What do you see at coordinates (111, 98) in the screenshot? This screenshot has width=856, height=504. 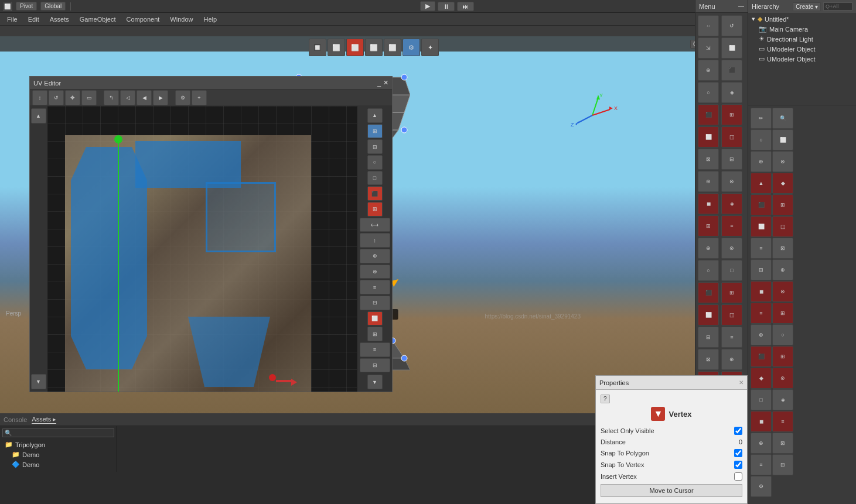 I see `uv-tool-5: ↰` at bounding box center [111, 98].